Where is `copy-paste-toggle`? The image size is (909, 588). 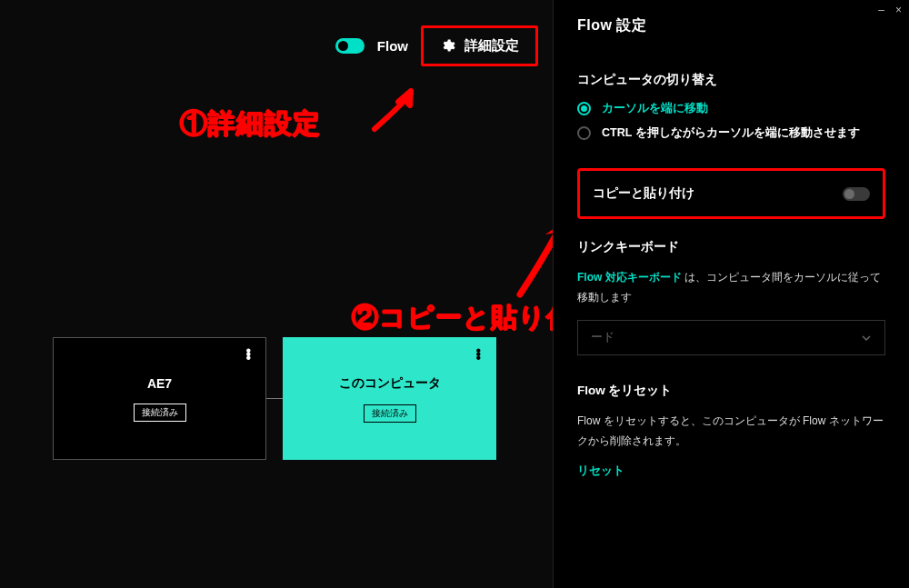 copy-paste-toggle is located at coordinates (856, 194).